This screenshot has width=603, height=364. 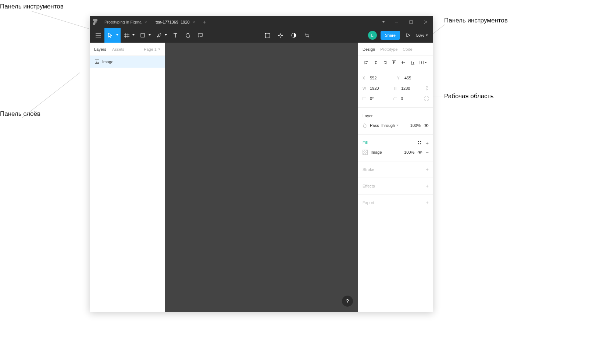 I want to click on blend-mode-dropdown: Pass Through, so click(x=389, y=125).